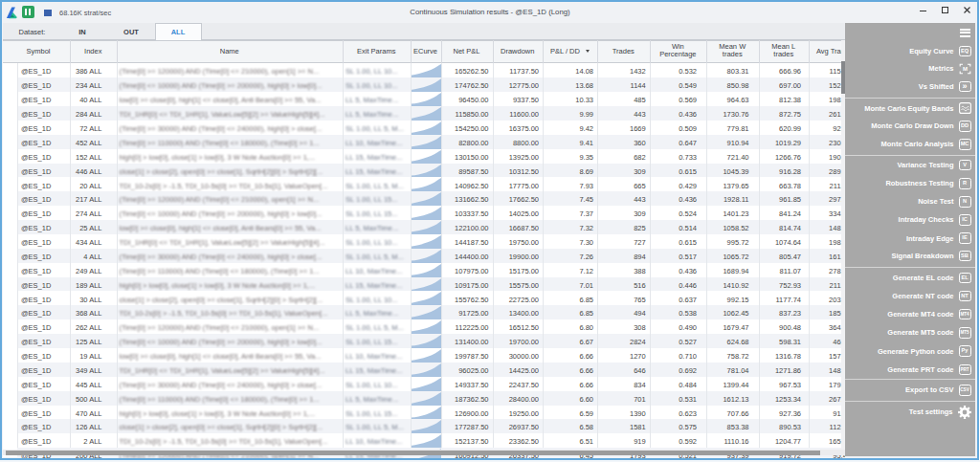  Describe the element at coordinates (965, 69) in the screenshot. I see `svg-text: M` at that location.